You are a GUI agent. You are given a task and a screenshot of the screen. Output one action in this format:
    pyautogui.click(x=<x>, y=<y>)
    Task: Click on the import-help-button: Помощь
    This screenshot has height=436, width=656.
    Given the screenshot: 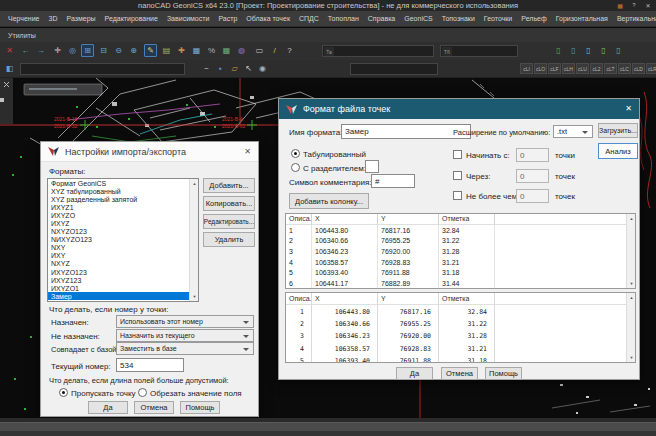 What is the action you would take?
    pyautogui.click(x=200, y=408)
    